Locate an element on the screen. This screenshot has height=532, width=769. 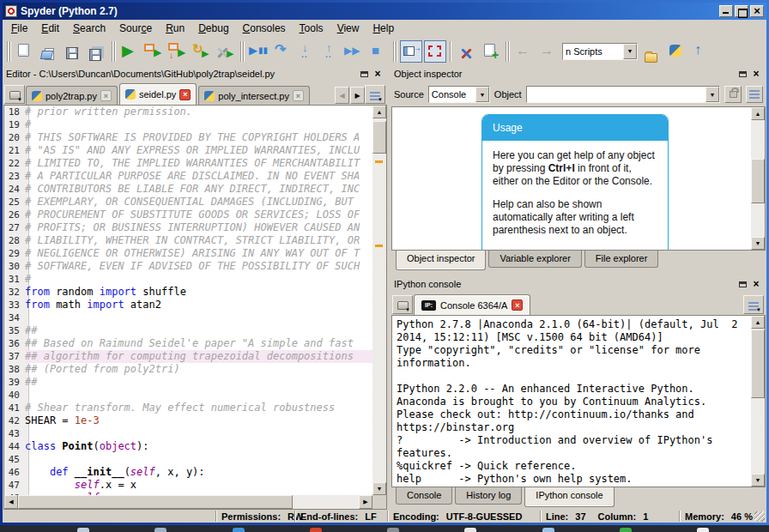
open-file-button is located at coordinates (49, 51).